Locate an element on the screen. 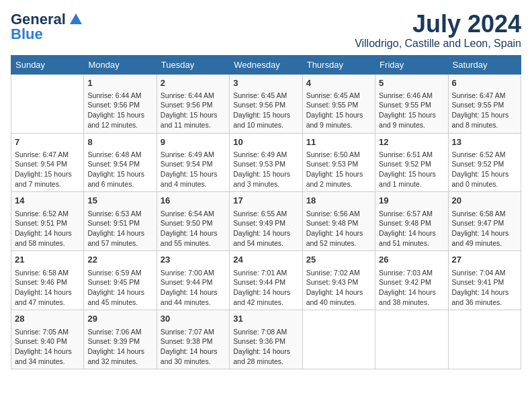 This screenshot has width=532, height=411. cell-content: Sunrise: 7:05 AM Sunset: 9:40 PM Dayligh… is located at coordinates (47, 347).